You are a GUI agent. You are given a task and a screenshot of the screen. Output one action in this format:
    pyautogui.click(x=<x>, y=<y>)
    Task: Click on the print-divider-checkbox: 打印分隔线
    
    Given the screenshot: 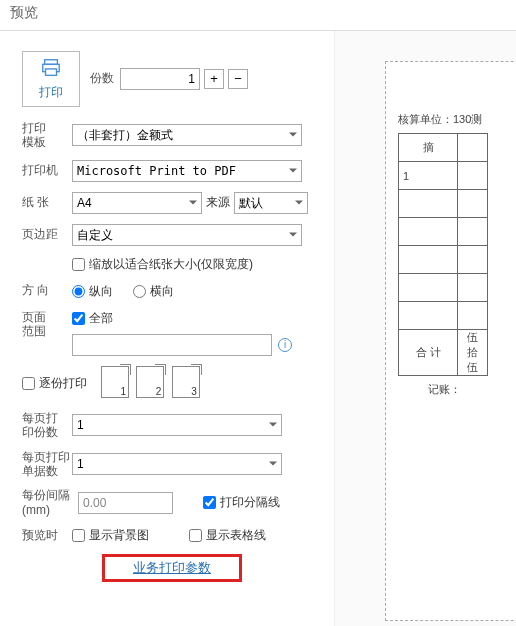 What is the action you would take?
    pyautogui.click(x=242, y=502)
    